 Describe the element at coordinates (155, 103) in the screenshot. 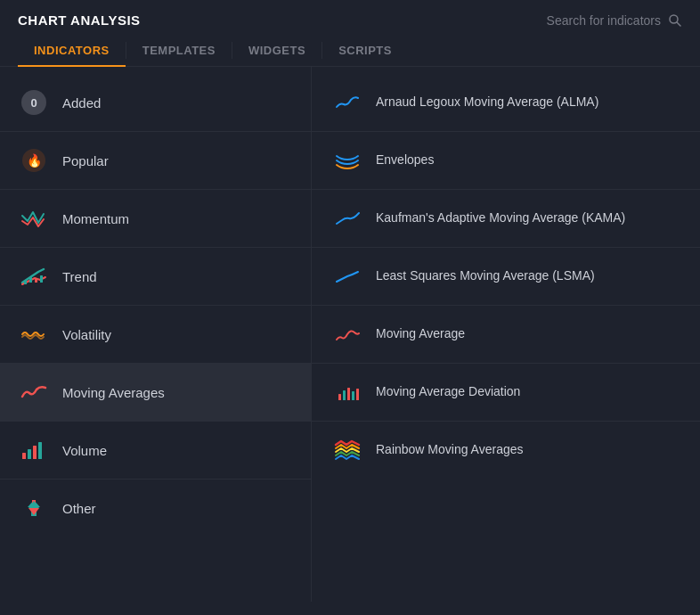

I see `sidebar-item-added: 0 Added` at that location.